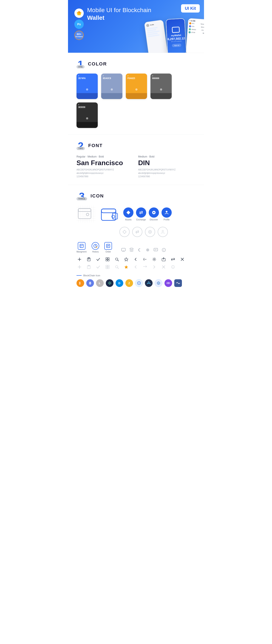 The height and width of the screenshot is (644, 272). I want to click on sketch-badge, so click(79, 13).